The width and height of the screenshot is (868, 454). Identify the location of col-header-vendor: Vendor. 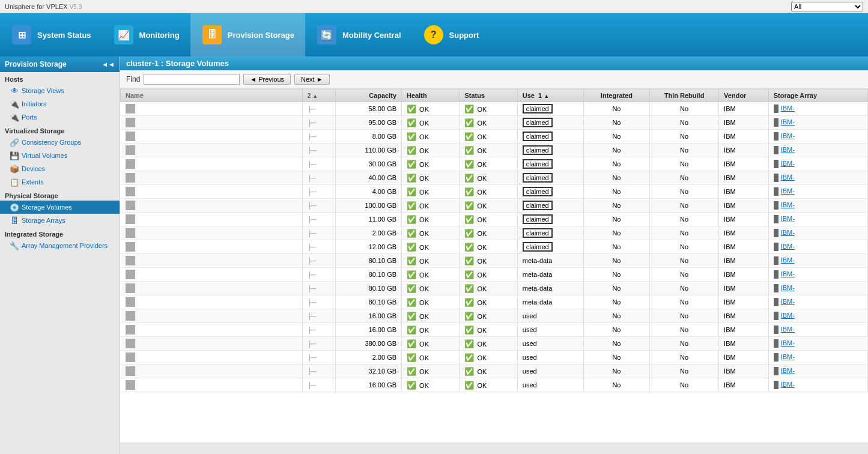
(744, 96).